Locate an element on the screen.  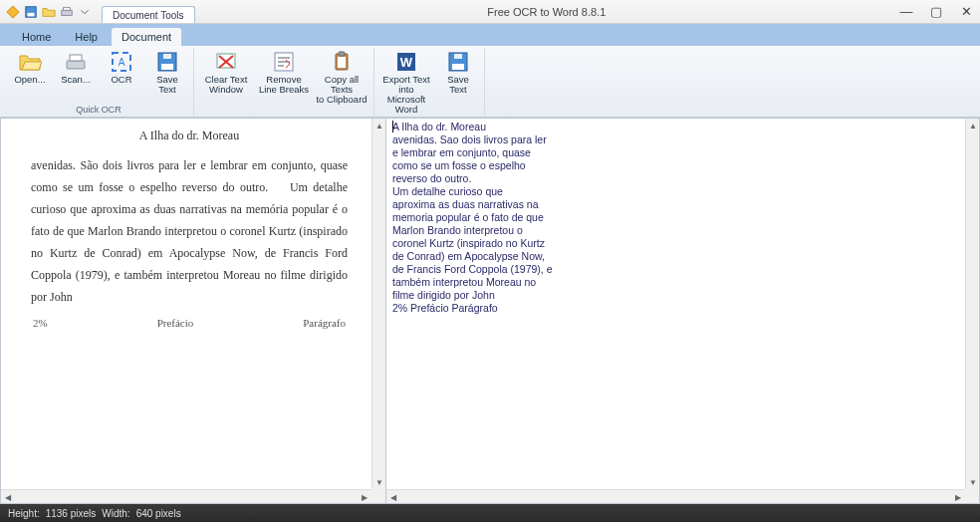
close-button: ✕ is located at coordinates (966, 12).